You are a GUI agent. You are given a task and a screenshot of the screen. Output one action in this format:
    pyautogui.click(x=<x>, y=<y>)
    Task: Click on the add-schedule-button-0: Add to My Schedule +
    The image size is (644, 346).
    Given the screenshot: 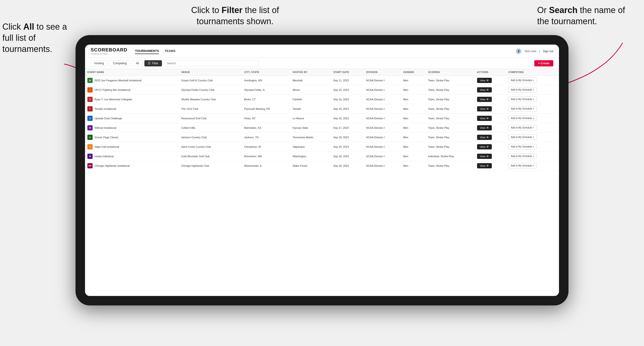 What is the action you would take?
    pyautogui.click(x=522, y=80)
    